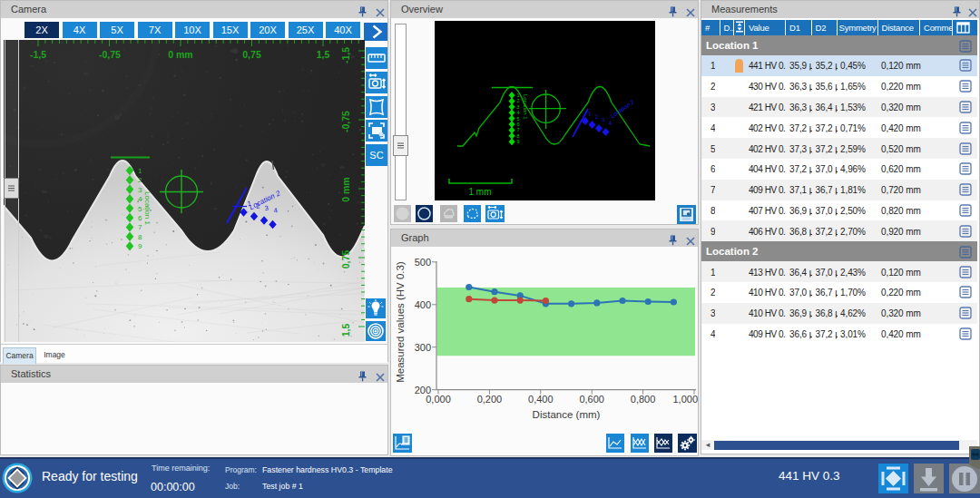 Image resolution: width=980 pixels, height=498 pixels. What do you see at coordinates (541, 399) in the screenshot?
I see `svg-text: 0,400` at bounding box center [541, 399].